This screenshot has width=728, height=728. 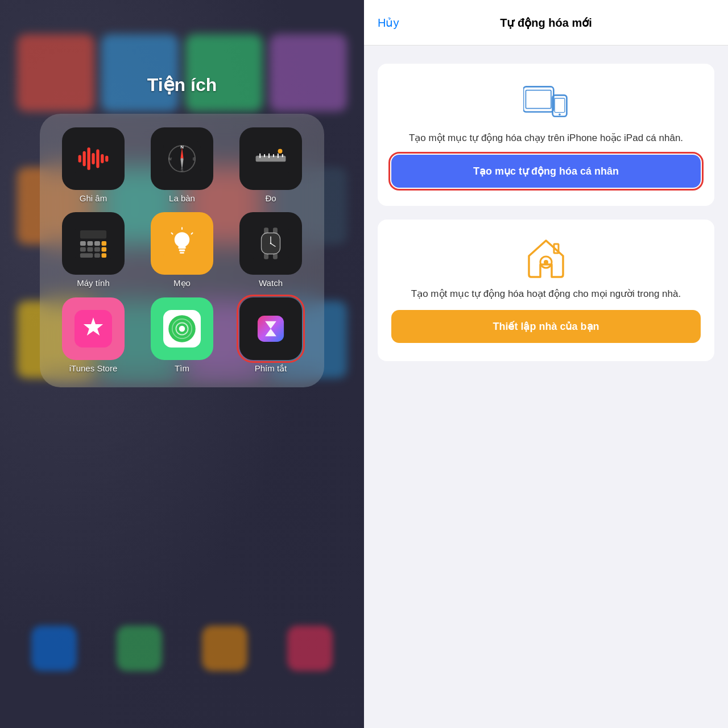 I want to click on app-label-calculator: Máy tính, so click(x=93, y=283).